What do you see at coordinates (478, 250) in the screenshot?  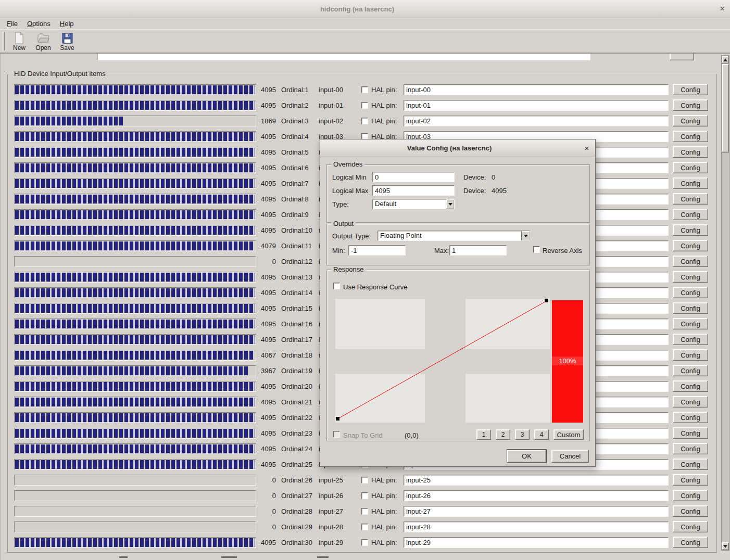 I see `output-max-input` at bounding box center [478, 250].